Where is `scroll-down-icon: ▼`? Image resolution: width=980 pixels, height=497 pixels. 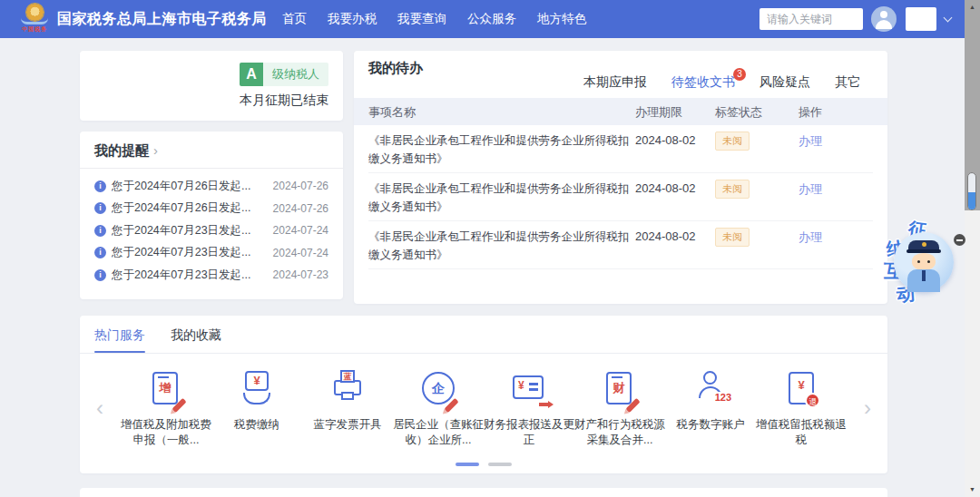 scroll-down-icon: ▼ is located at coordinates (973, 490).